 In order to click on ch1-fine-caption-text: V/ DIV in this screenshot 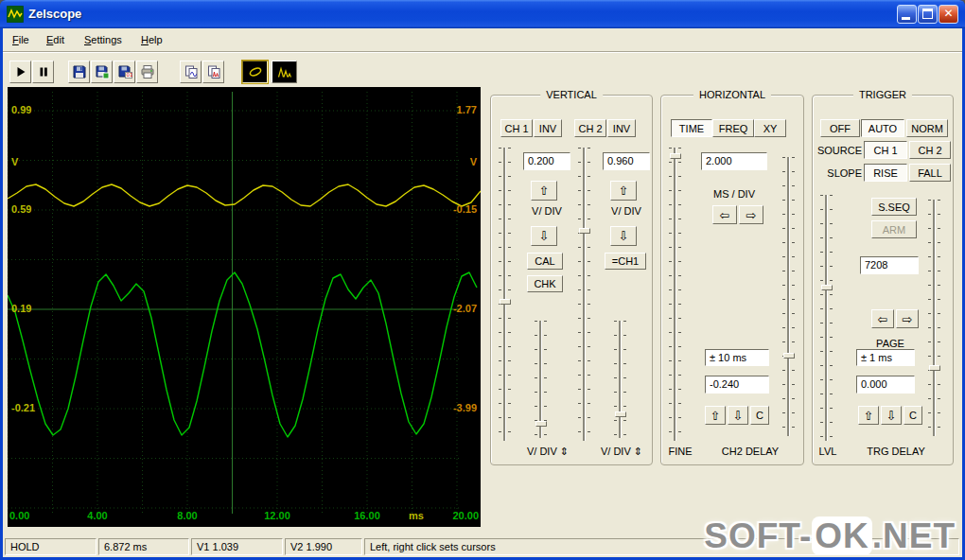, I will do `click(542, 451)`.